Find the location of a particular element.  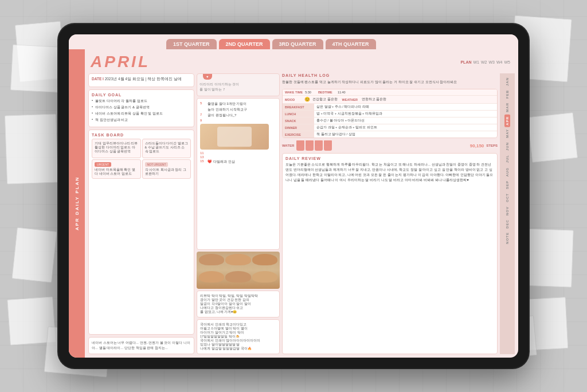

date-prefix: DATE I is located at coordinates (97, 79).